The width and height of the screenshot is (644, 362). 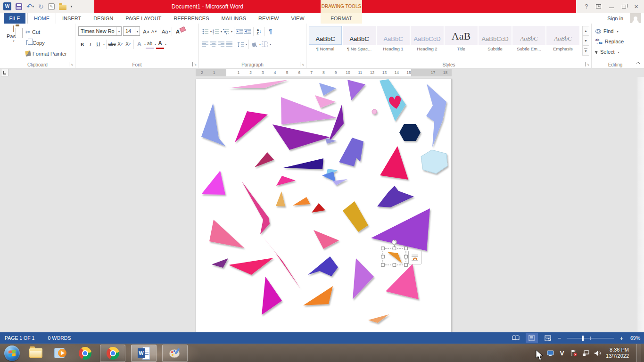 I want to click on font-name-input: Times New Ro▾, so click(x=100, y=31).